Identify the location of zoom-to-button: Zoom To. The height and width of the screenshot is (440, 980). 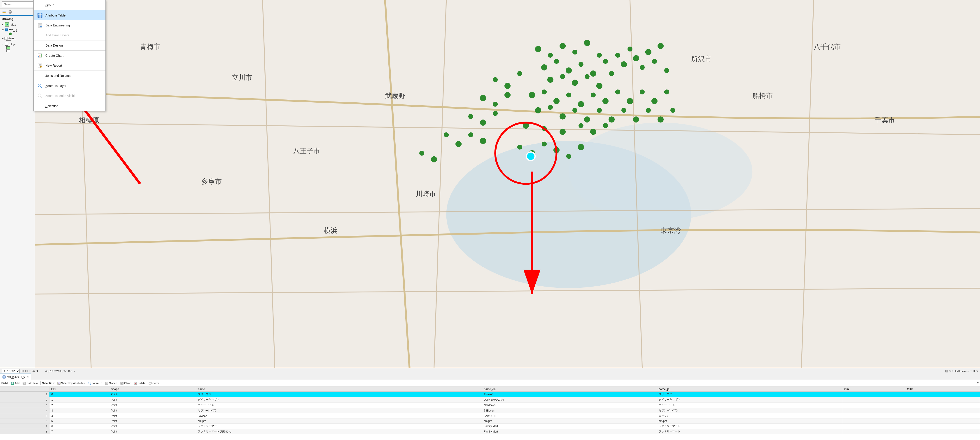
(95, 383).